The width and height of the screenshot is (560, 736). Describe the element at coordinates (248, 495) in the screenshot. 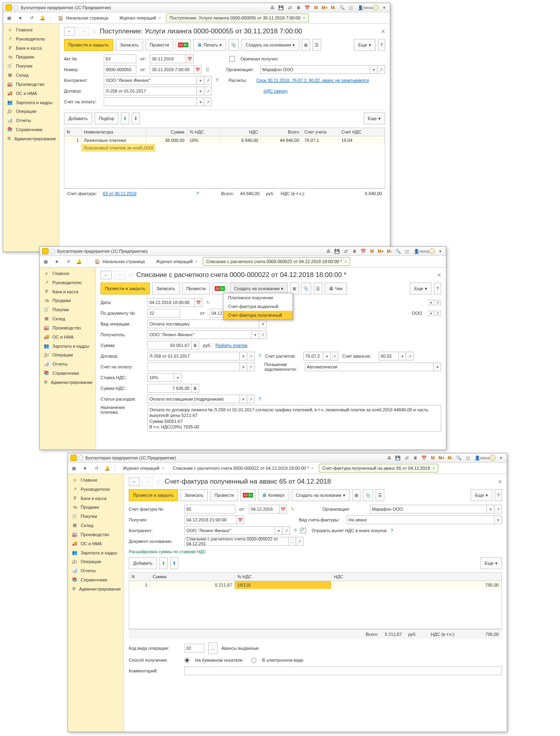

I see `dtkt-button: Ат Кт` at that location.